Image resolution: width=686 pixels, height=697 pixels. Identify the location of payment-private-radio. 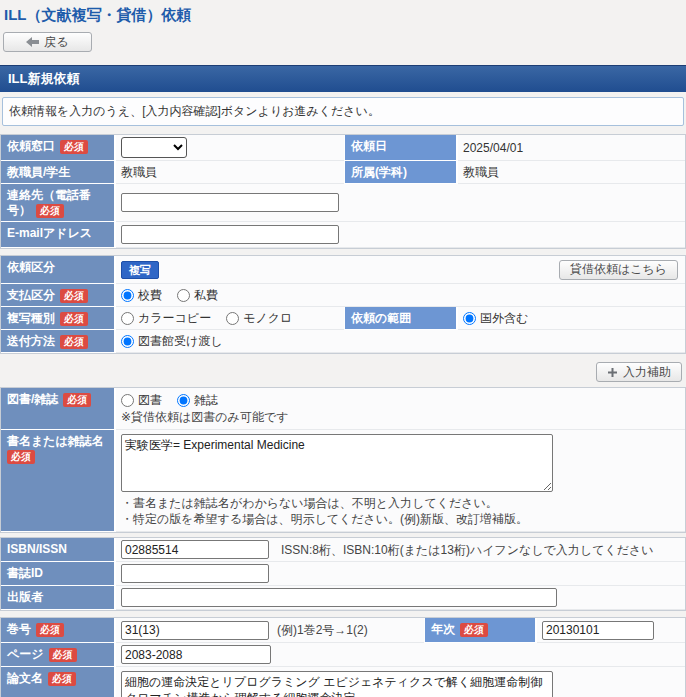
(184, 296).